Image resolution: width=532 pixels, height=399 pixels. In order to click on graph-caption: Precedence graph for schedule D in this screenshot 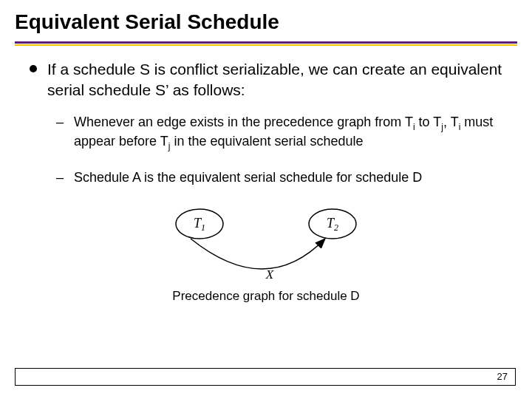, I will do `click(266, 296)`.